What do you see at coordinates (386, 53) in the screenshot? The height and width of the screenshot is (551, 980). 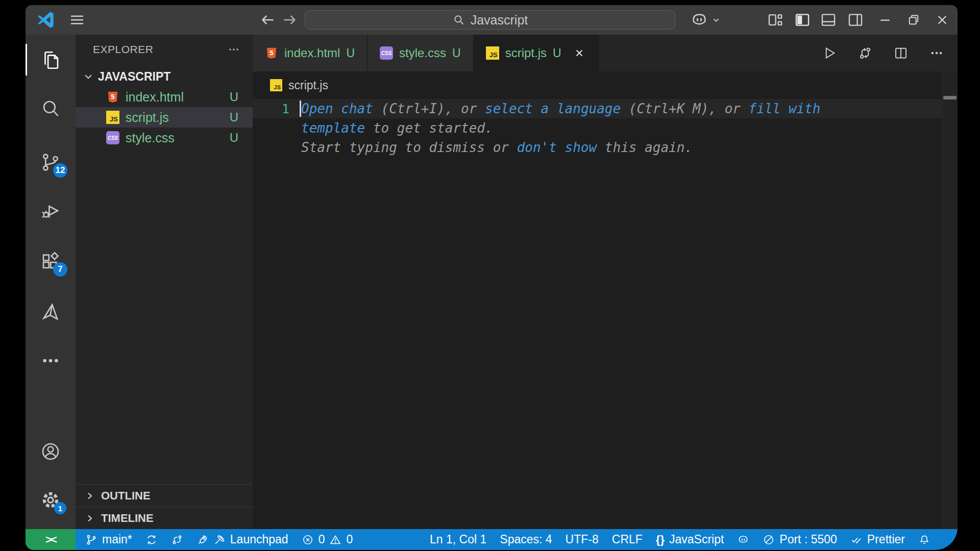 I see `css-file-icon: CSS` at bounding box center [386, 53].